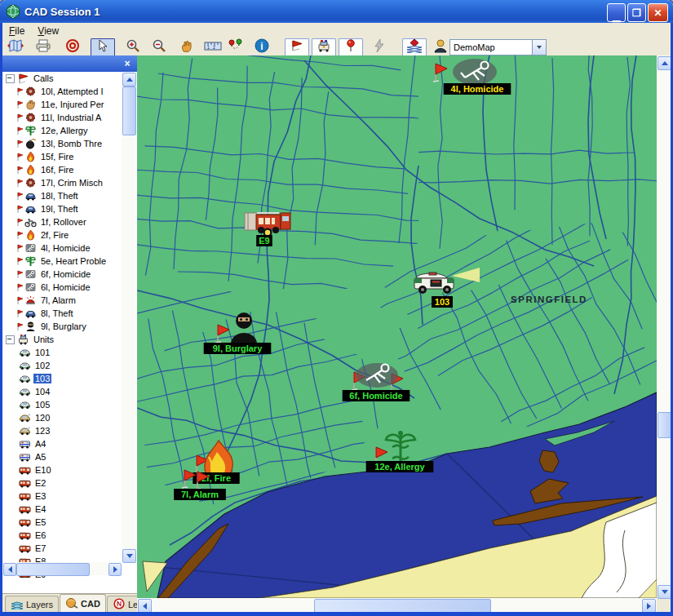 The width and height of the screenshot is (673, 616). Describe the element at coordinates (43, 47) in the screenshot. I see `print-button` at that location.